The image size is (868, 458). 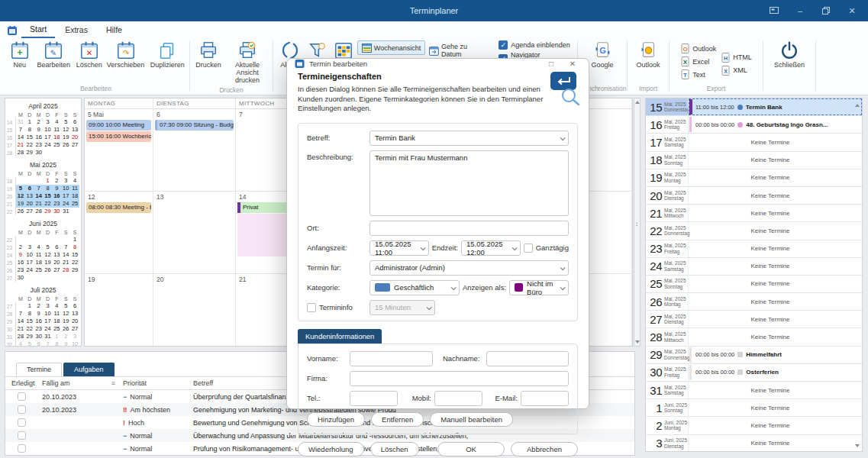 I want to click on tab-aufgaben: Aufgaben, so click(x=89, y=369).